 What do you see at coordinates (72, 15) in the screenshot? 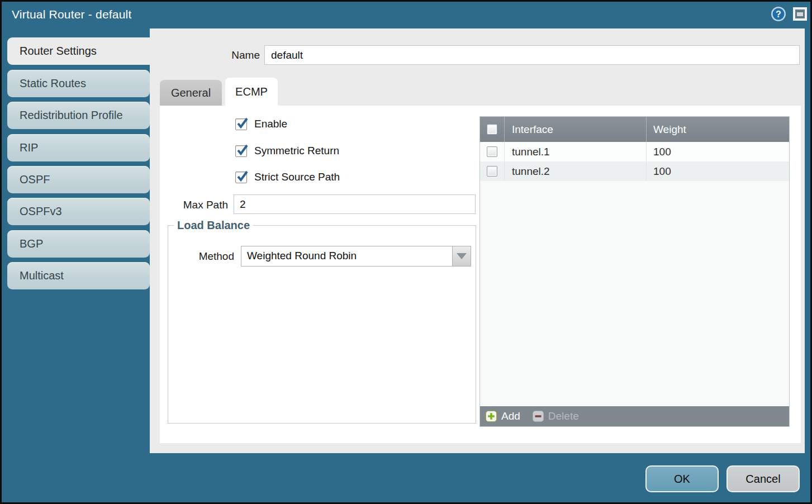
I see `dialog-title: Virtual Router - default` at bounding box center [72, 15].